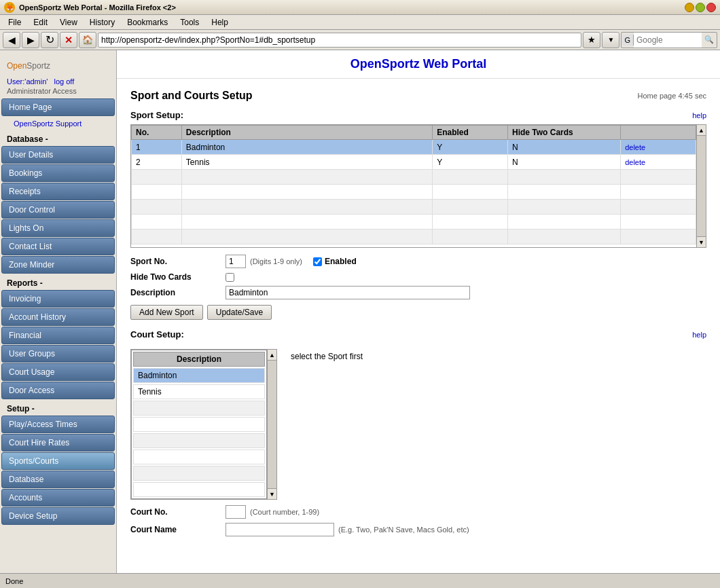 This screenshot has height=588, width=720. What do you see at coordinates (65, 81) in the screenshot?
I see `logoff-link: log off` at bounding box center [65, 81].